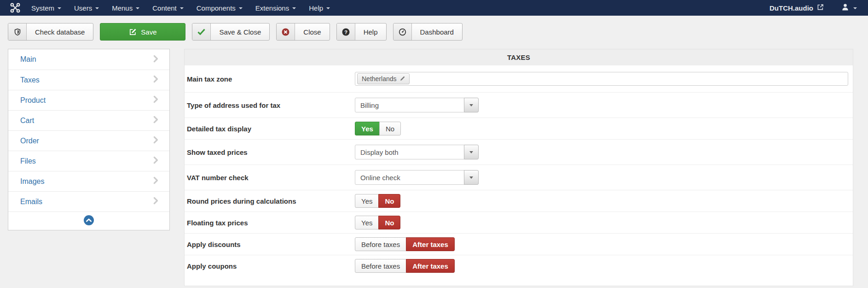 Image resolution: width=868 pixels, height=288 pixels. What do you see at coordinates (417, 105) in the screenshot?
I see `select-type-of-address-used-for-tax: Billing` at bounding box center [417, 105].